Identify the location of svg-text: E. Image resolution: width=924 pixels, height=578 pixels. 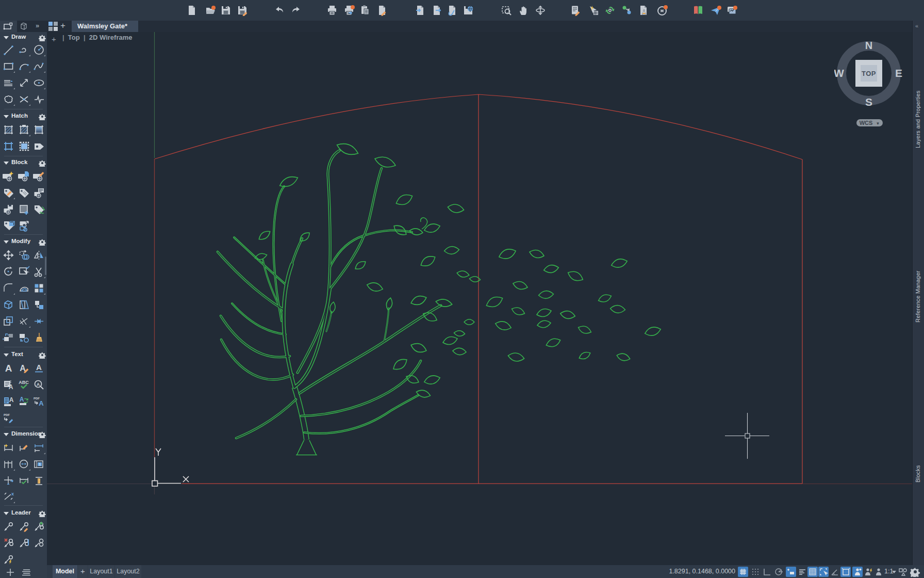
(899, 73).